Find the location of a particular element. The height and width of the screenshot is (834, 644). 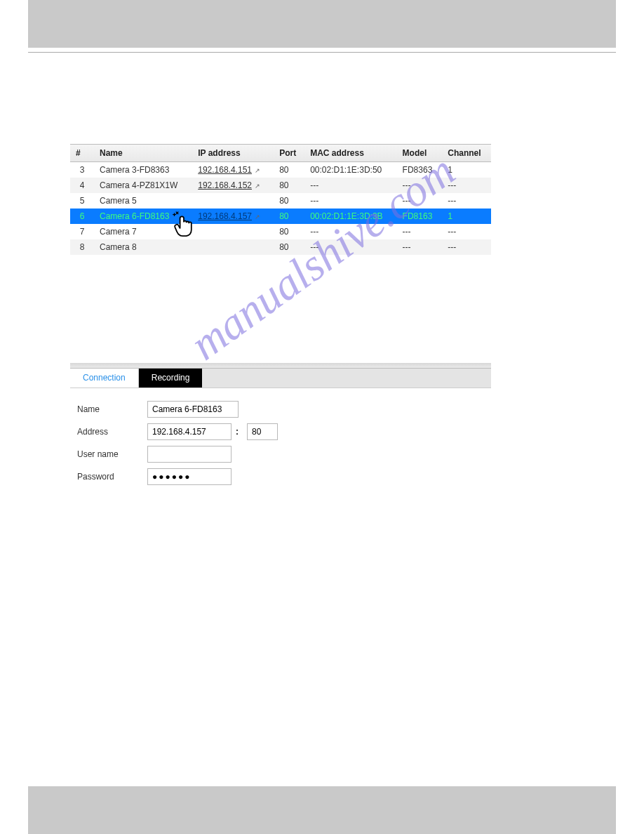

col-channel: Channel is located at coordinates (467, 153).